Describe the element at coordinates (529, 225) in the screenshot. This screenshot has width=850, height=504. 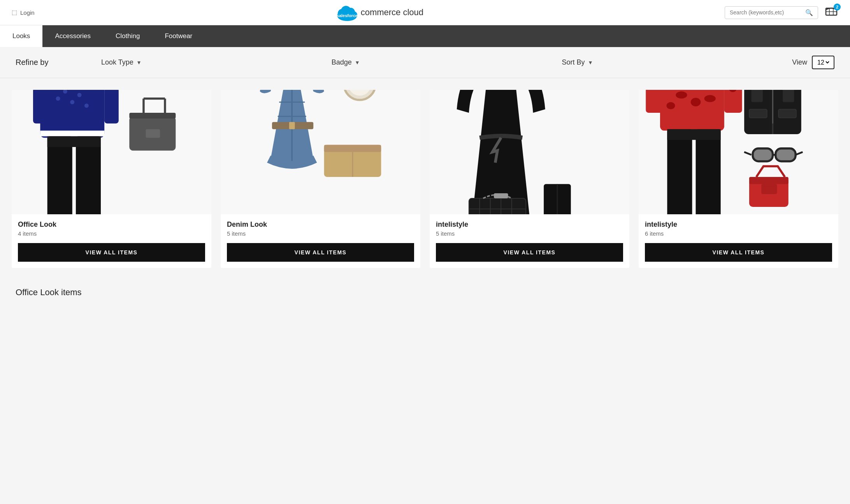
I see `product-name-intelistyle-1: intelistyle` at that location.